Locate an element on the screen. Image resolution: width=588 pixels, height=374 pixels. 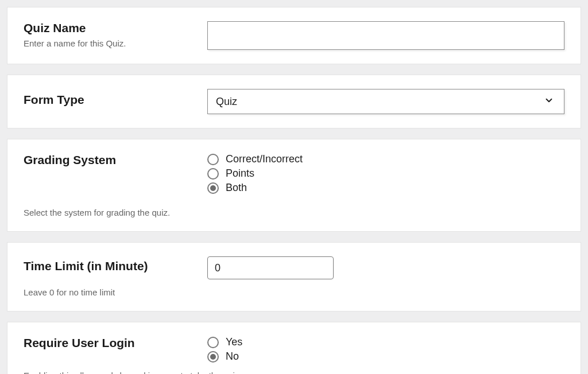
grading-radio-both: Both is located at coordinates (386, 188).